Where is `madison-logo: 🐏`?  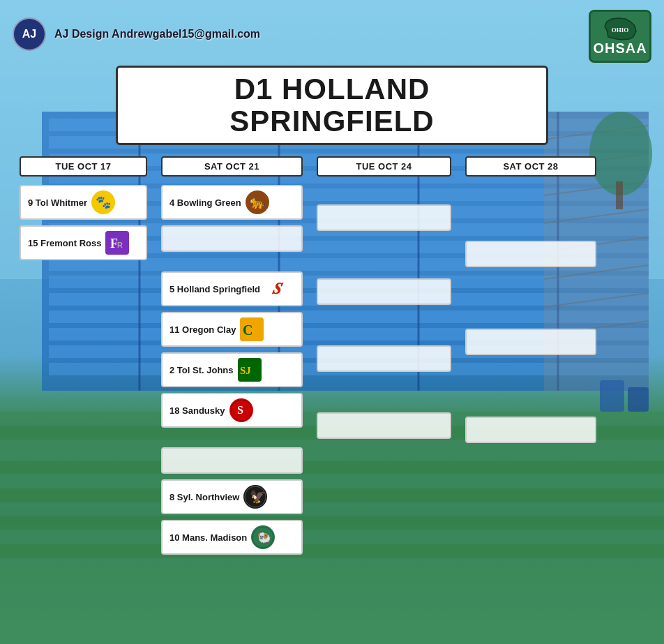
madison-logo: 🐏 is located at coordinates (263, 537).